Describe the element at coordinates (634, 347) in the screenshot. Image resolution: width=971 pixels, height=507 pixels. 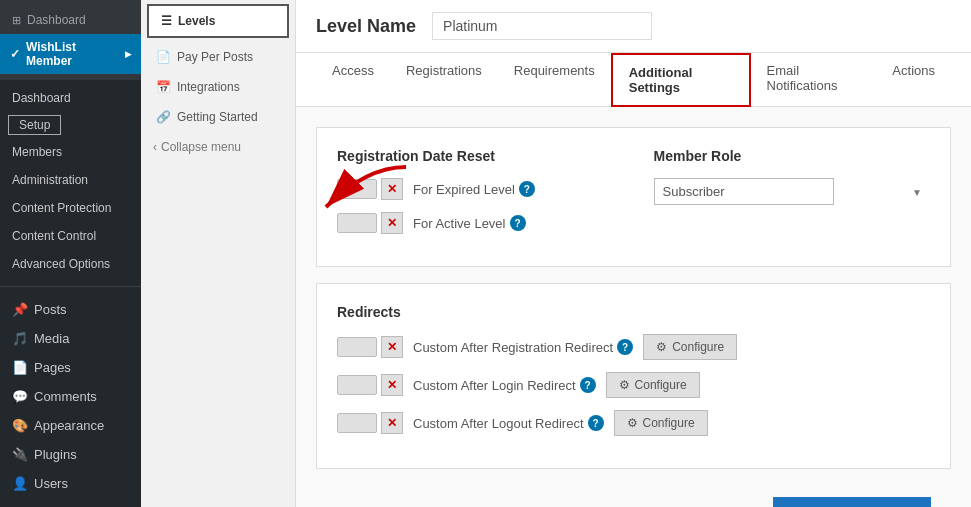
I see `registration-redirect-row: ✕ Custom After Registration Redirect ? ⚙…` at that location.